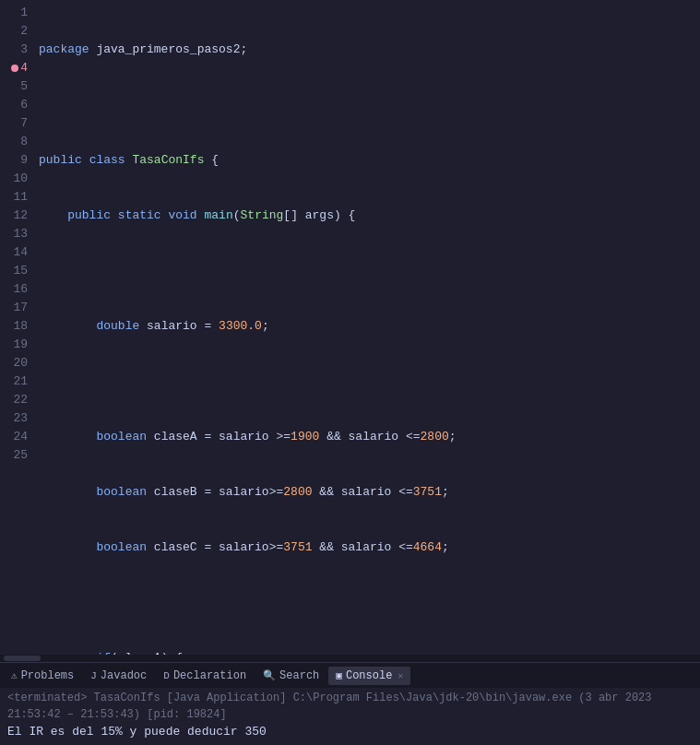 The image size is (700, 745). What do you see at coordinates (18, 179) in the screenshot?
I see `line-num-10: 10` at bounding box center [18, 179].